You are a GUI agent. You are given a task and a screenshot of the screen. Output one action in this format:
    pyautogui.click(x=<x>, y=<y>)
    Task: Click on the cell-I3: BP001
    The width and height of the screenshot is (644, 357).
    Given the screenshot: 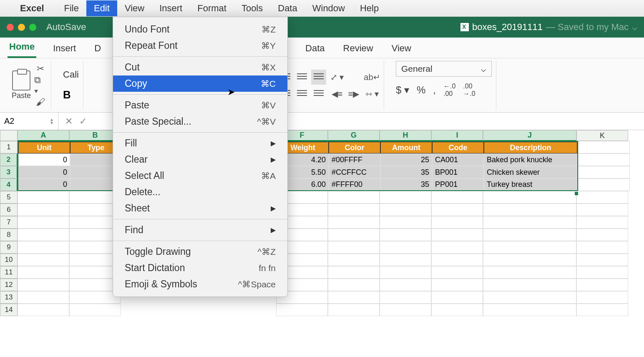 What is the action you would take?
    pyautogui.click(x=458, y=172)
    